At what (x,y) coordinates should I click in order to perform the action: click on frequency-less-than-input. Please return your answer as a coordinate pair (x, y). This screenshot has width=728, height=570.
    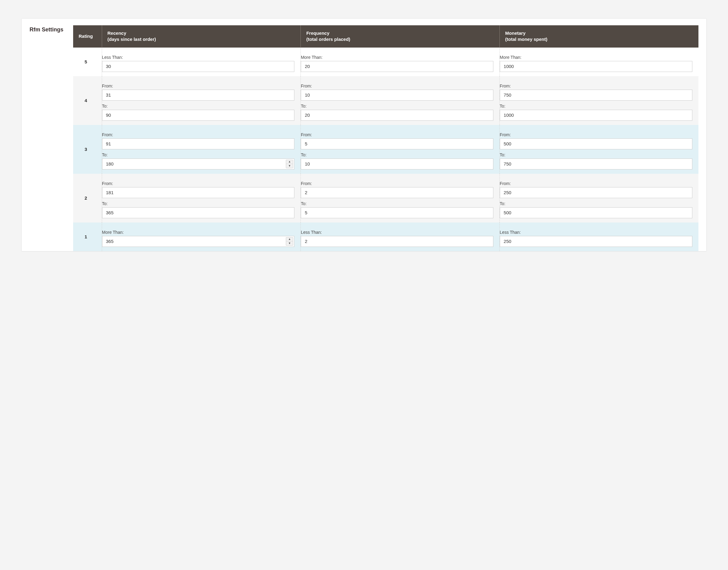
    Looking at the image, I should click on (397, 242).